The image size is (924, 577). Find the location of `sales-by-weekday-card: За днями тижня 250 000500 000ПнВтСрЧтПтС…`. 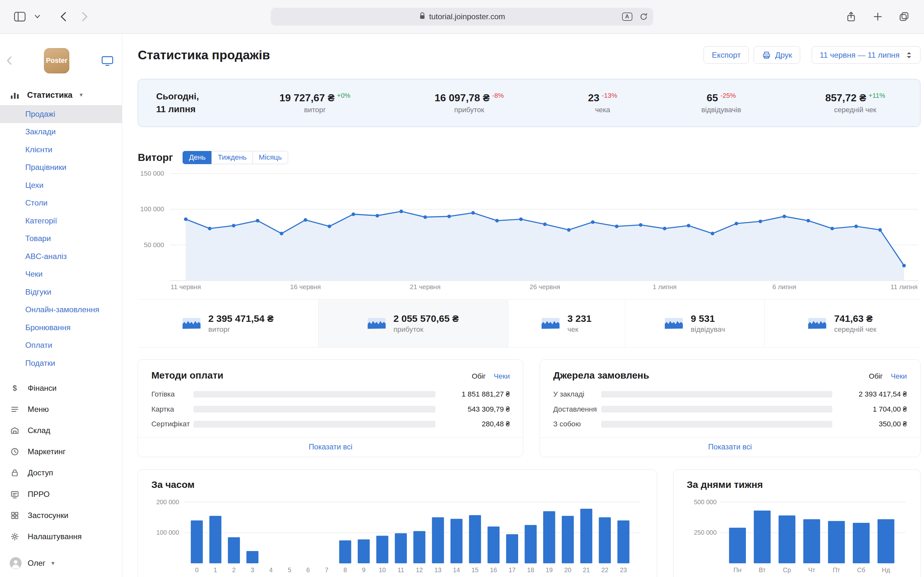

sales-by-weekday-card: За днями тижня 250 000500 000ПнВтСрЧтПтС… is located at coordinates (797, 523).